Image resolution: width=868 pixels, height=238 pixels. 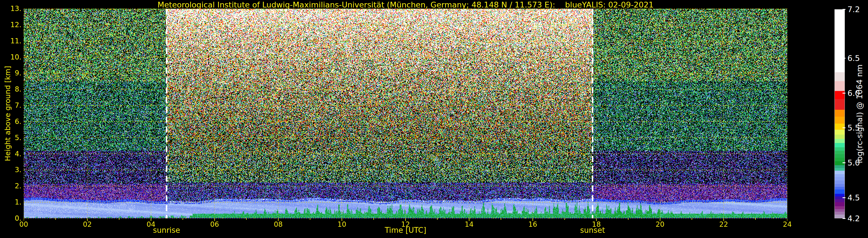 I want to click on x-tick-label: 06, so click(x=215, y=225).